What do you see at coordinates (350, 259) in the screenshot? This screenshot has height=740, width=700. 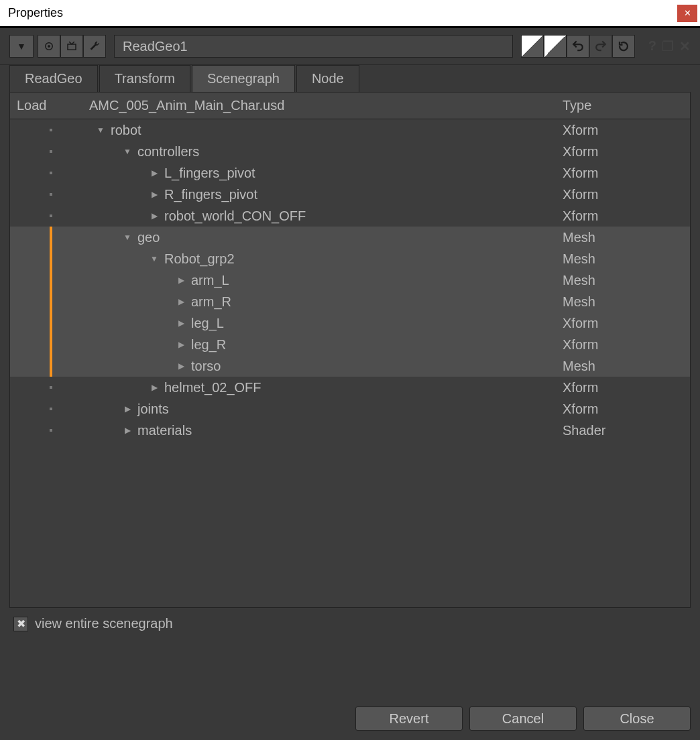 I see `tree-row: Robot_grp2Mesh` at bounding box center [350, 259].